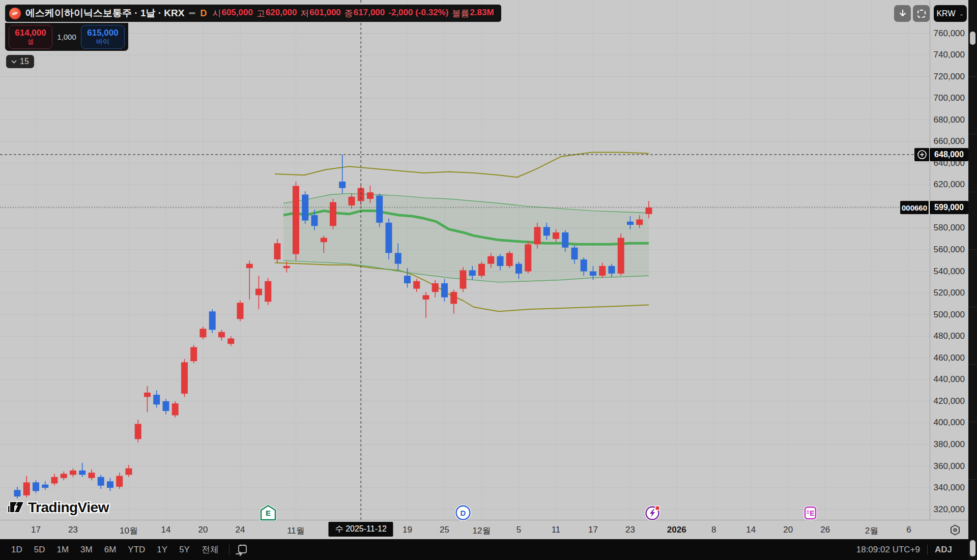 This screenshot has width=977, height=560. What do you see at coordinates (253, 13) in the screenshot?
I see `symbol-header: 에스케이하이닉스보통주 · 1날 · KRX D 시605,000 고620,0…` at bounding box center [253, 13].